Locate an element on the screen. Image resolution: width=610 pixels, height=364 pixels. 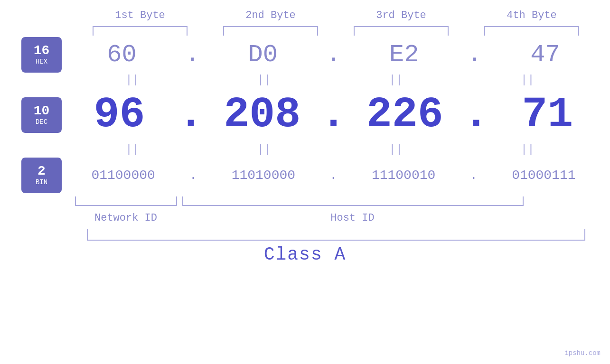
eq1-b4: || is located at coordinates (527, 80).